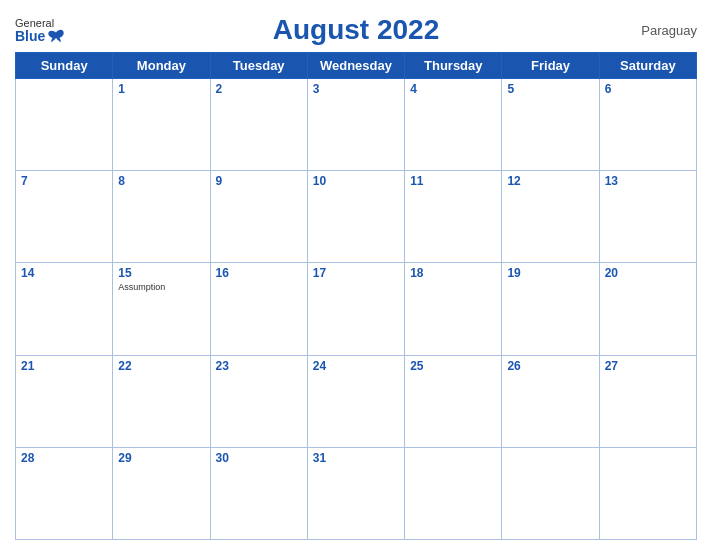 This screenshot has width=712, height=550. I want to click on weekday-header-tuesday: Tuesday, so click(258, 66).